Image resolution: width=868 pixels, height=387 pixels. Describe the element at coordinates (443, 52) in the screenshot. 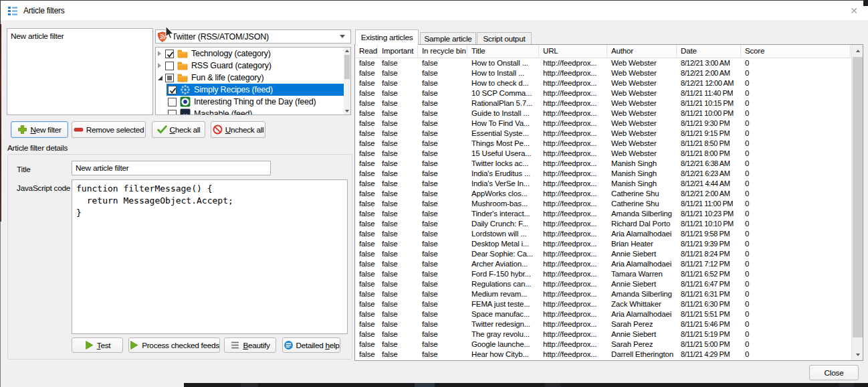

I see `column-header-in-recycle-bin: In recycle bin` at that location.